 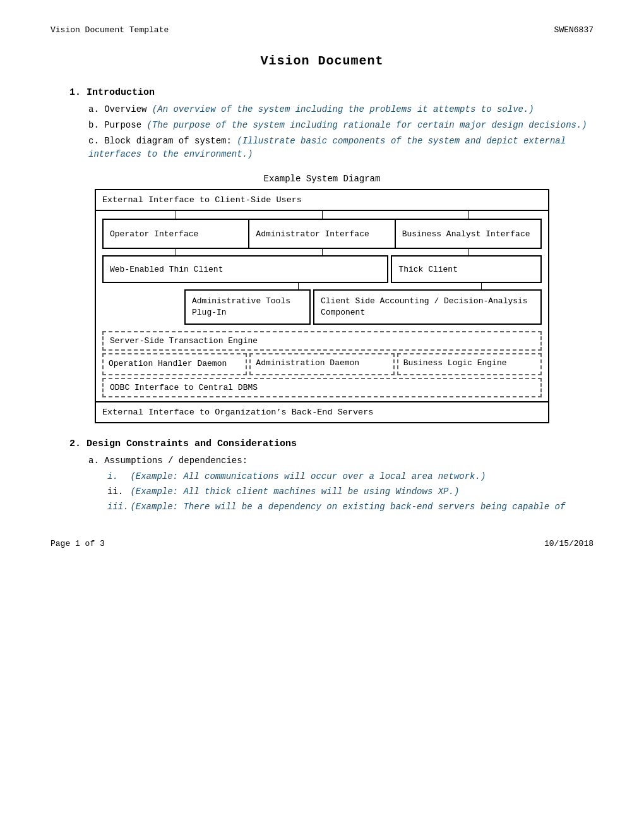 I want to click on footer: Page 1 of 3 10/15/2018, so click(x=322, y=543).